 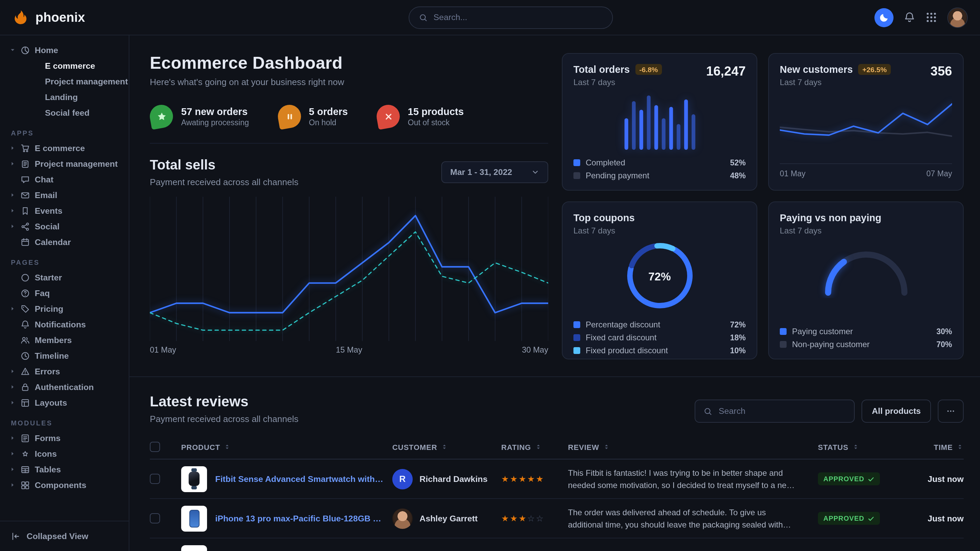 I want to click on sidebar-item-pricing: Pricing, so click(x=64, y=309).